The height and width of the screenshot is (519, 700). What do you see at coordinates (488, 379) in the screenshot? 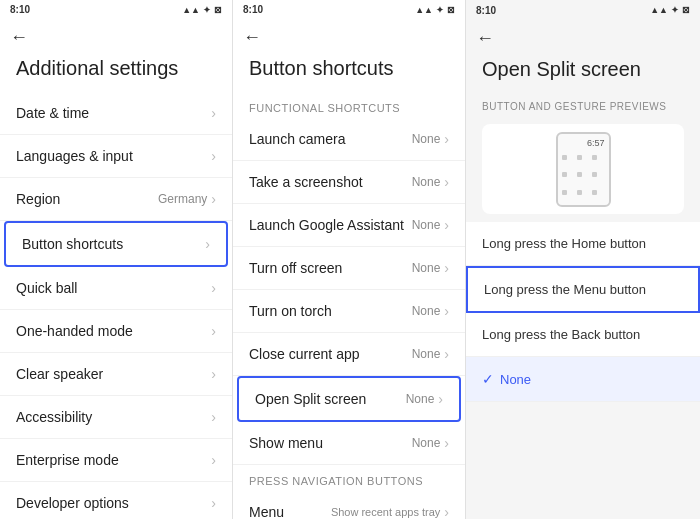
I see `check-icon: ✓` at bounding box center [488, 379].